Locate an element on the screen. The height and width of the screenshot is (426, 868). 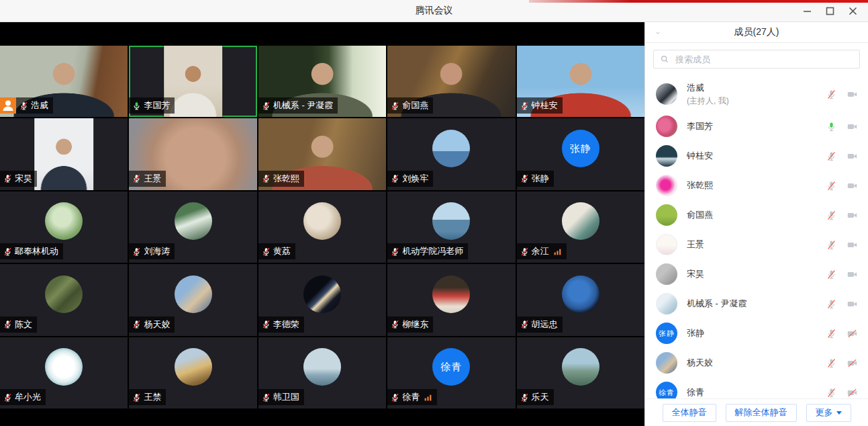
member-row: 徐青徐青 is located at coordinates (757, 388).